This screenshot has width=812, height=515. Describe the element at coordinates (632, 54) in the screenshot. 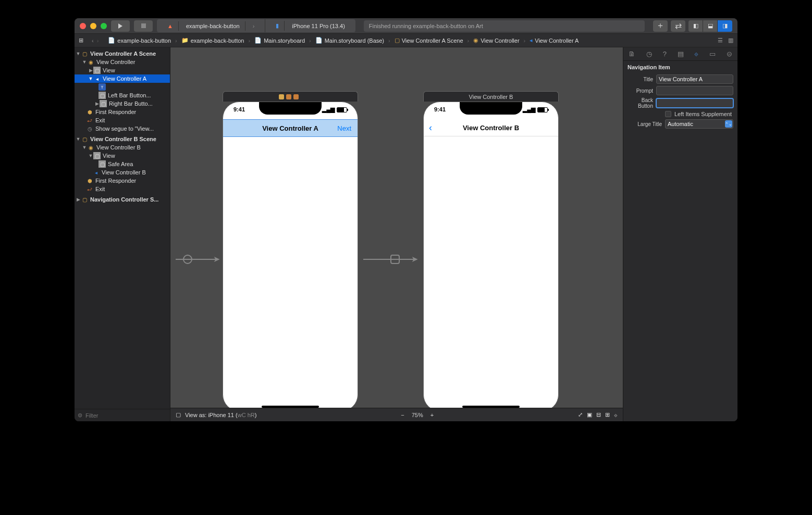

I see `file-inspector-tab: 🗎` at that location.